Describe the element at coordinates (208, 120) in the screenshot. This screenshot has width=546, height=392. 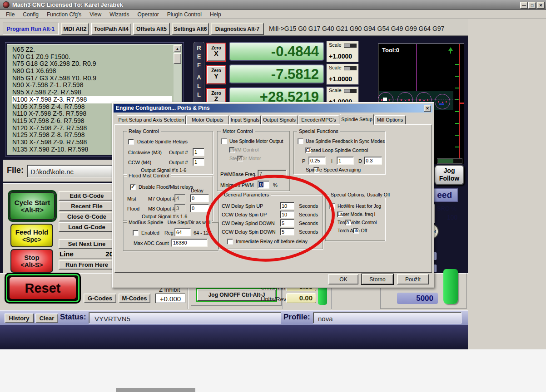
I see `dialog-tab-motor-outputs: Motor Outputs` at that location.